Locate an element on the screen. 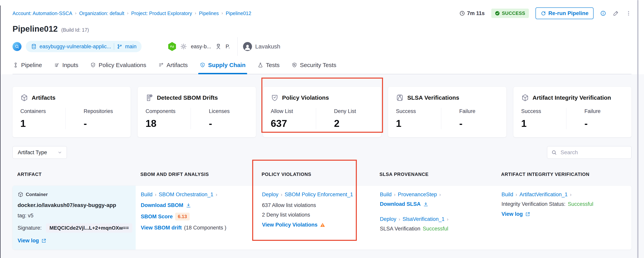  allow-list-violations: 637 Allow list violations is located at coordinates (316, 205).